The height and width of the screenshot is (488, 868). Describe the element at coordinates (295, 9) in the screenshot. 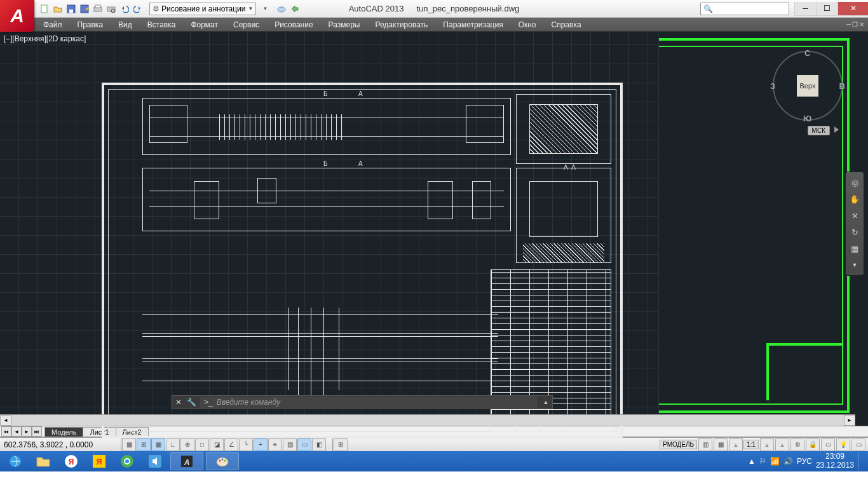

I see `exchange-icon` at that location.